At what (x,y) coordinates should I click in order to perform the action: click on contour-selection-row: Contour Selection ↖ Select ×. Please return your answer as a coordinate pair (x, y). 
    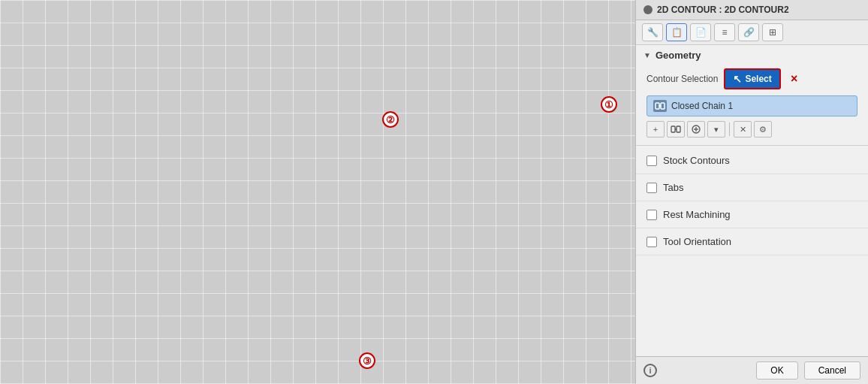
    Looking at the image, I should click on (752, 79).